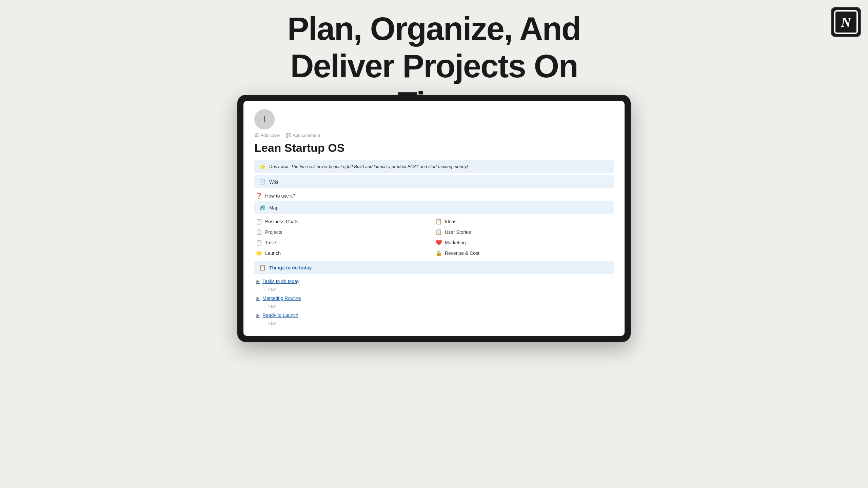 This screenshot has height=488, width=868. Describe the element at coordinates (434, 319) in the screenshot. I see `ready-to-launch-db: ⊞ Ready to Launch + New` at that location.